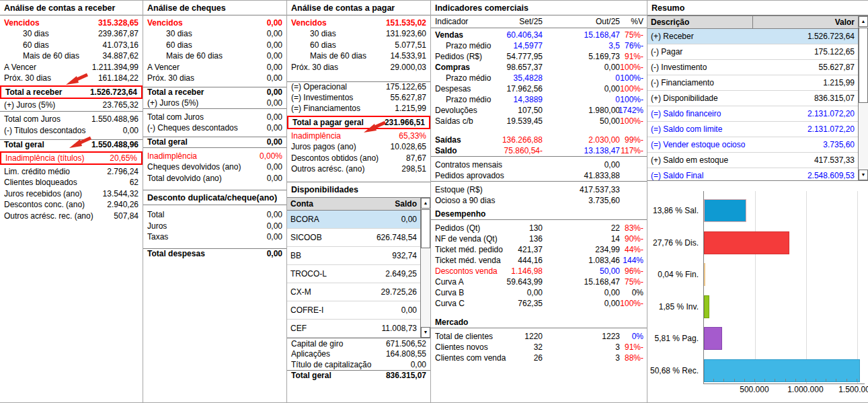 This screenshot has height=403, width=868. What do you see at coordinates (686, 114) in the screenshot?
I see `resumo-label: (=) Saldo financeiro` at bounding box center [686, 114].